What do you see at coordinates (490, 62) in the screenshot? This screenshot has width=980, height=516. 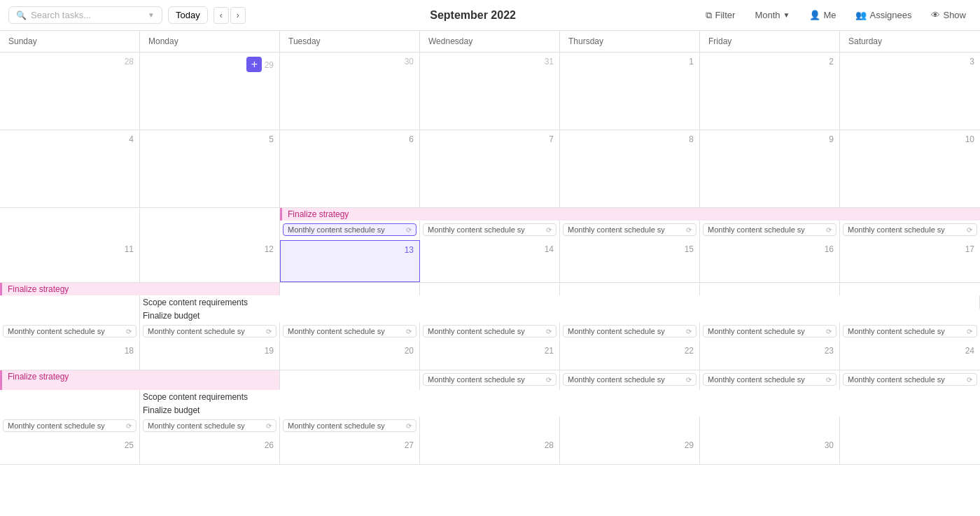 I see `day-num-31: 31` at bounding box center [490, 62].